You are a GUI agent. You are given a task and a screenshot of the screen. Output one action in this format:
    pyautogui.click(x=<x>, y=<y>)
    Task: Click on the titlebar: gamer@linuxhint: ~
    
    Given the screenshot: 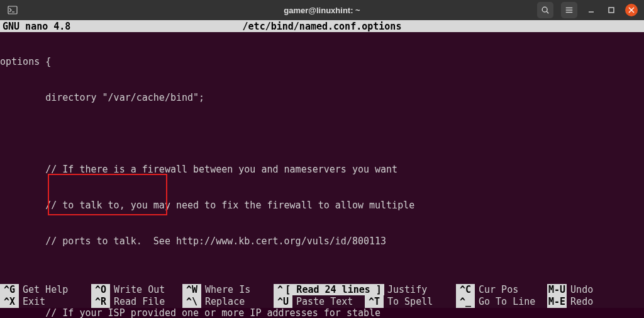 What is the action you would take?
    pyautogui.click(x=322, y=10)
    